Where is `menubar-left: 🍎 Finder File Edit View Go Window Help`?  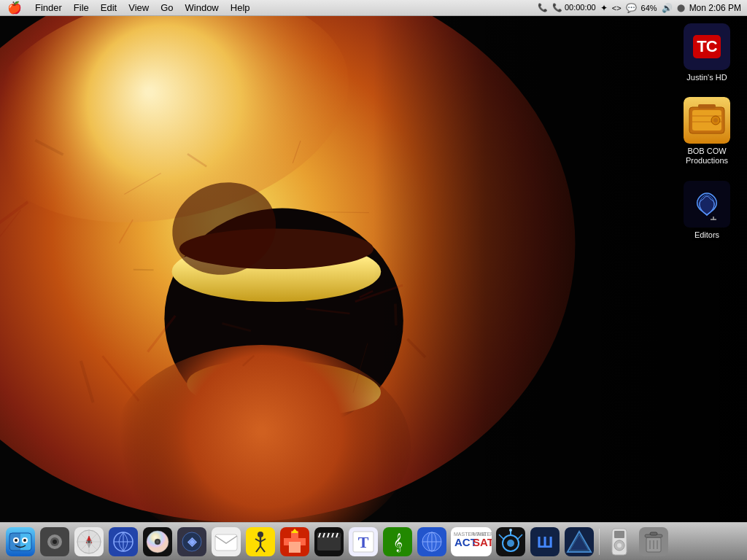
menubar-left: 🍎 Finder File Edit View Go Window Help is located at coordinates (128, 8).